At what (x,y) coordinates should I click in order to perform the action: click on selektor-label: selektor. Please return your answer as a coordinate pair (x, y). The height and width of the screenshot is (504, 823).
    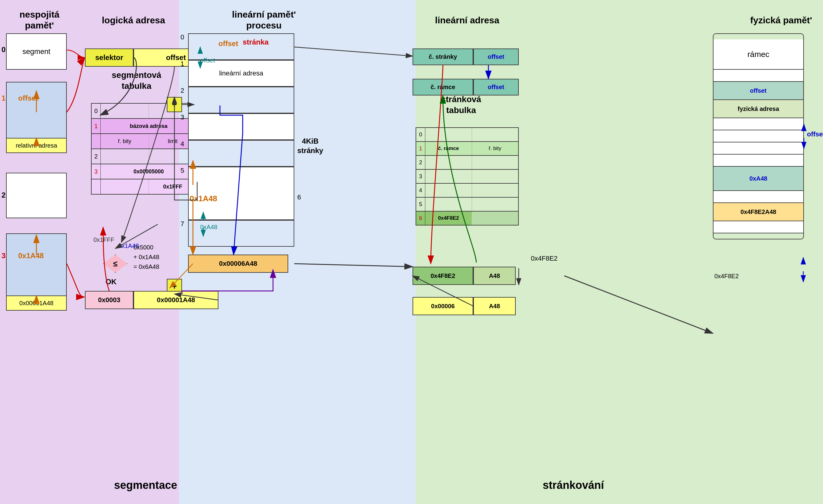
    Looking at the image, I should click on (109, 57).